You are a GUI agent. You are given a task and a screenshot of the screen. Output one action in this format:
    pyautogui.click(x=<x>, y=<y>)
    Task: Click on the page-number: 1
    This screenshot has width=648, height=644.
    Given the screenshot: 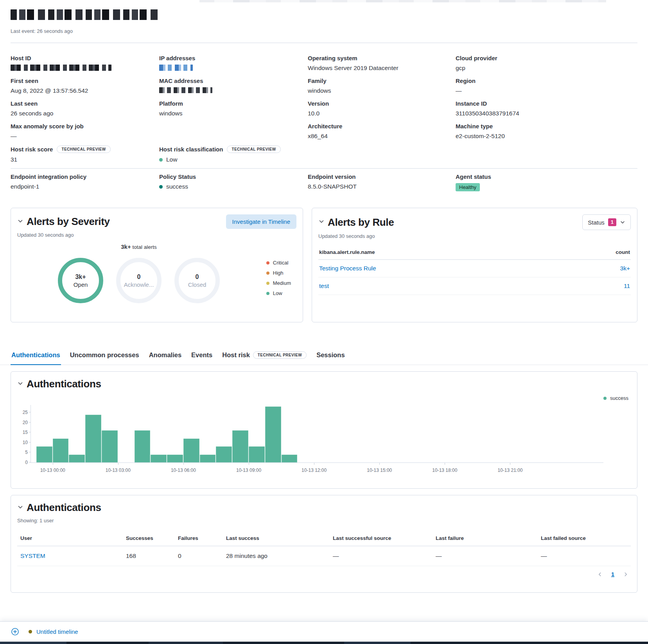 What is the action you would take?
    pyautogui.click(x=613, y=574)
    